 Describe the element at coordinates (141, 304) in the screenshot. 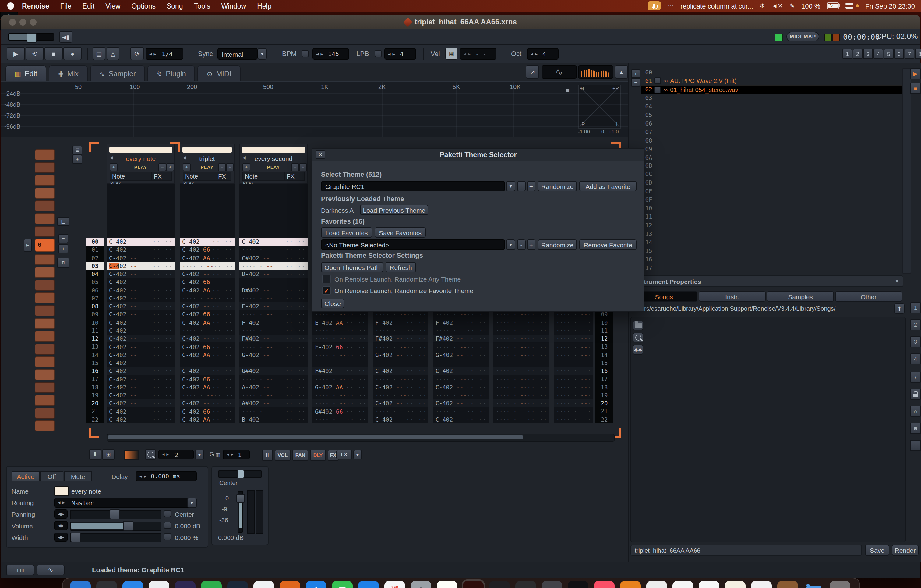

I see `track-1-body: C-402 --·· ··C-402 --·· ··C-402 --·· ··C…` at that location.